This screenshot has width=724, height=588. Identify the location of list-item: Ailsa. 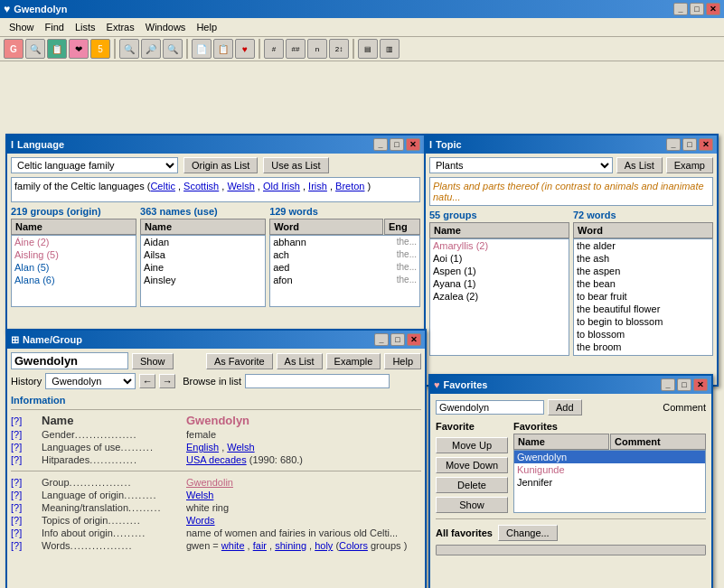
(202, 255).